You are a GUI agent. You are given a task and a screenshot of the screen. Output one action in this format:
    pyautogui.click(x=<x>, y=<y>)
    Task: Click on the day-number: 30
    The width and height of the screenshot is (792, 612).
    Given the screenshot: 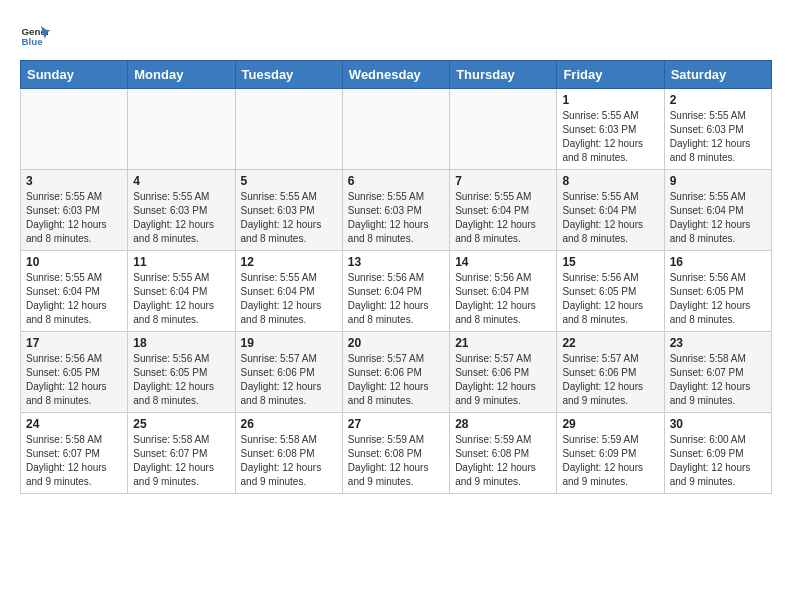 What is the action you would take?
    pyautogui.click(x=718, y=424)
    